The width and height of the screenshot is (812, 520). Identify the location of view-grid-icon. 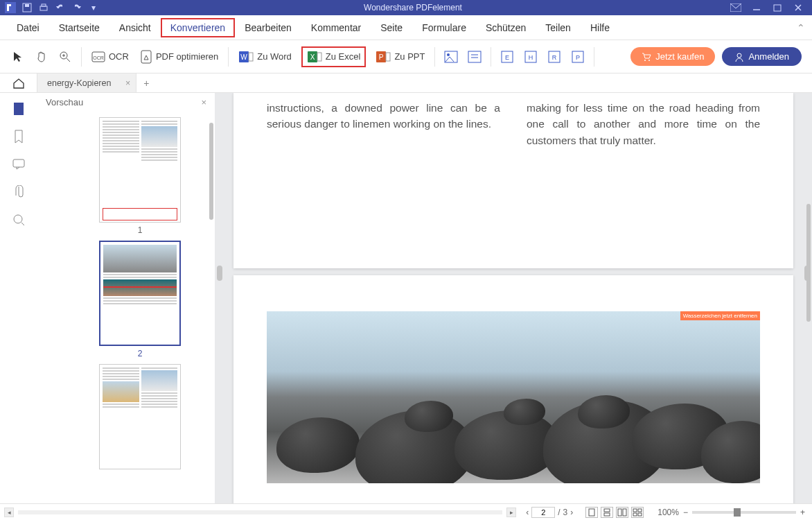
(637, 512).